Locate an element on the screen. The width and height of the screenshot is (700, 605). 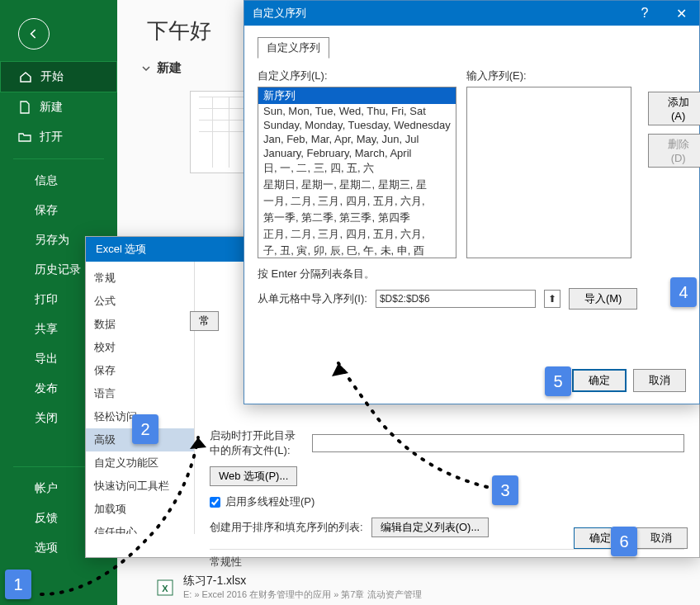
opt-nav-language: 语言 is located at coordinates (140, 394).